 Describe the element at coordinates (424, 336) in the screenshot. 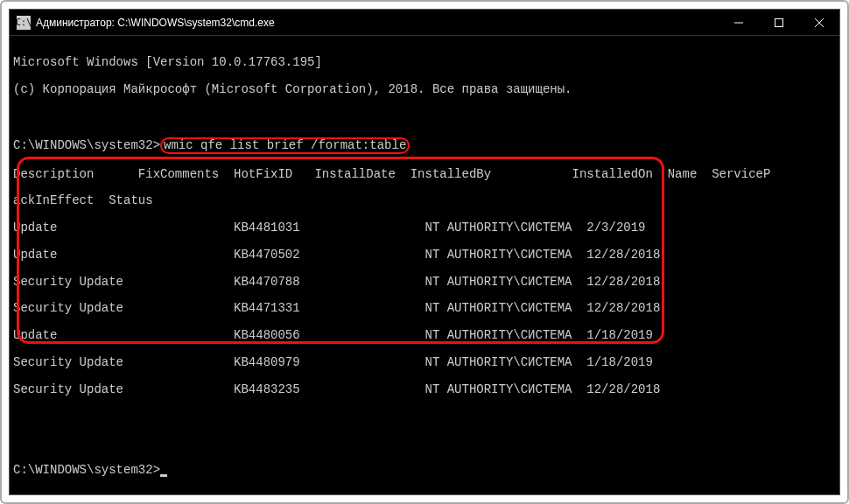

I see `table-row: Update KB4480056 NT AUTHORITY\СИСТЕМА 1/…` at that location.